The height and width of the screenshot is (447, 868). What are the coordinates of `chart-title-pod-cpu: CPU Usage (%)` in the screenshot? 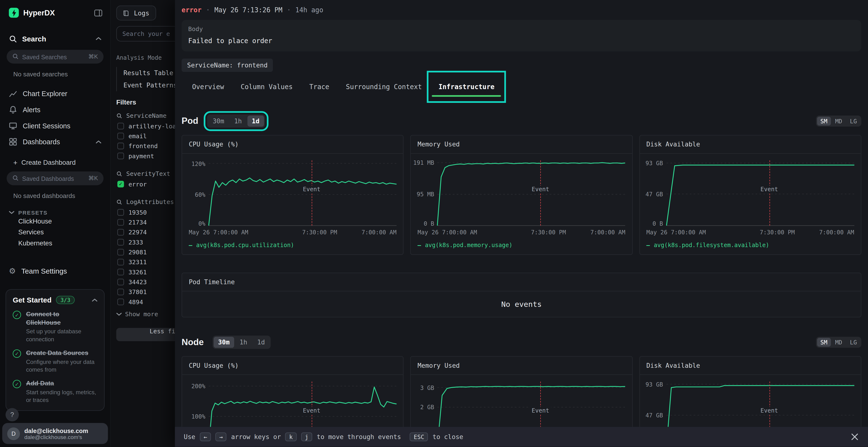 It's located at (292, 144).